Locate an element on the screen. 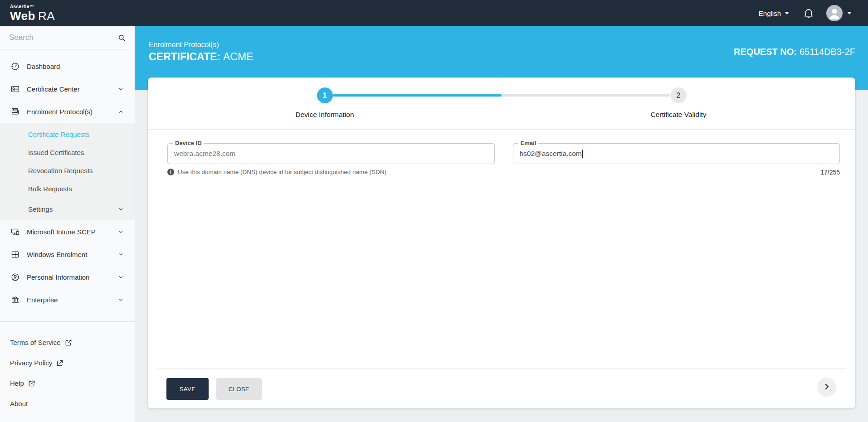 Image resolution: width=868 pixels, height=422 pixels. sidebar-item-label: Windows Enrolment is located at coordinates (57, 255).